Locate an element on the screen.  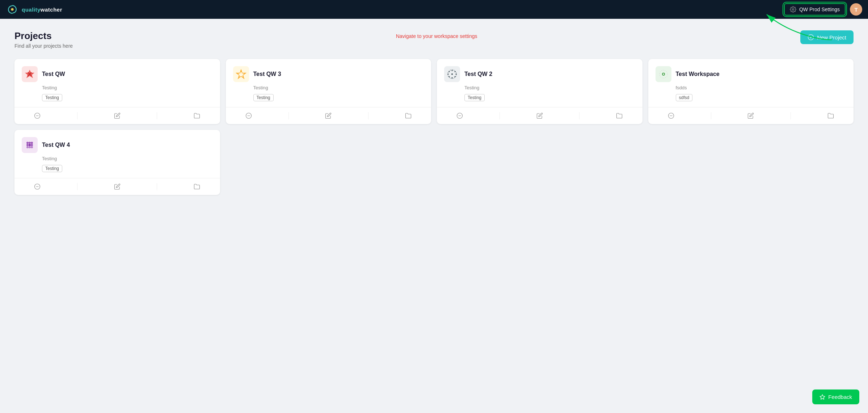
project-card-test-qw-2: Test QW 2 Testing Testing is located at coordinates (540, 91).